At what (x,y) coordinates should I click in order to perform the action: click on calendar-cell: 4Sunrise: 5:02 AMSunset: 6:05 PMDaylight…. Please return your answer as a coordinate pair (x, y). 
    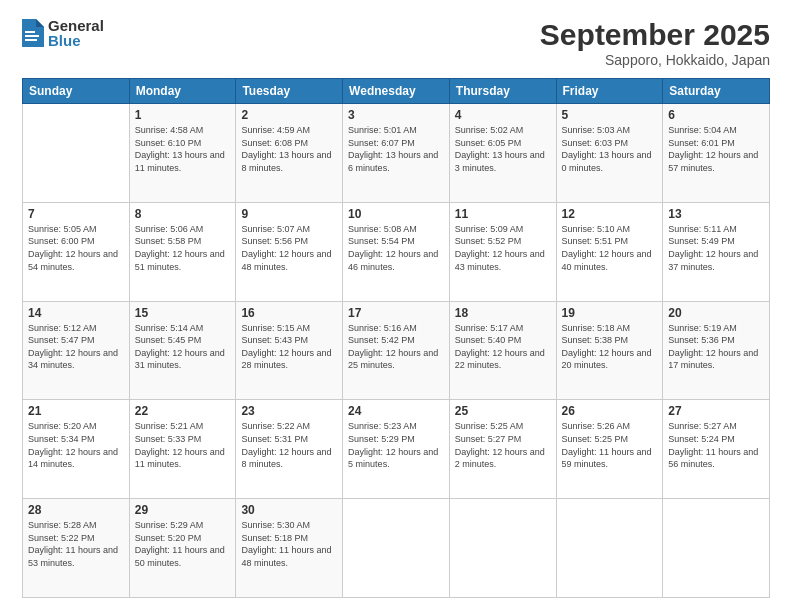
    Looking at the image, I should click on (502, 154).